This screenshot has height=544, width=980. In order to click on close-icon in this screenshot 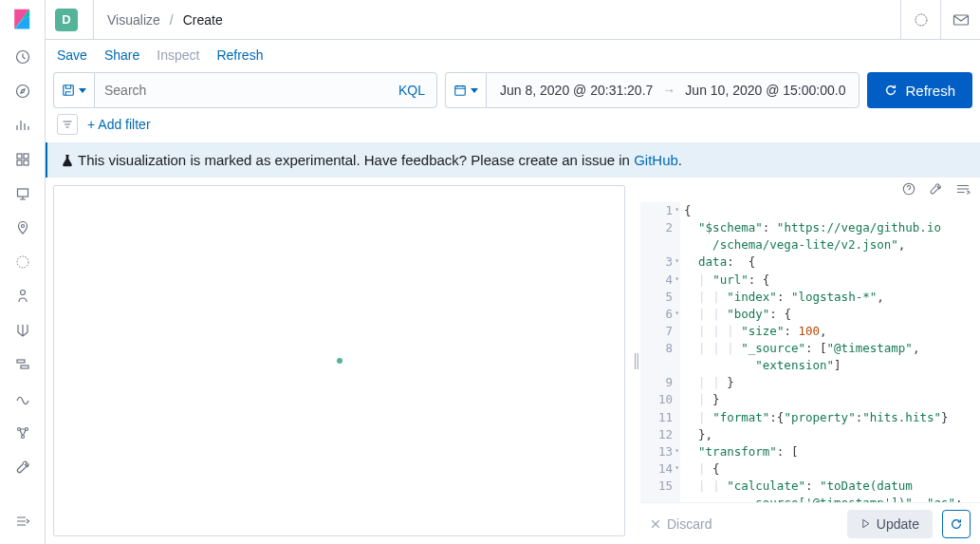, I will do `click(656, 524)`.